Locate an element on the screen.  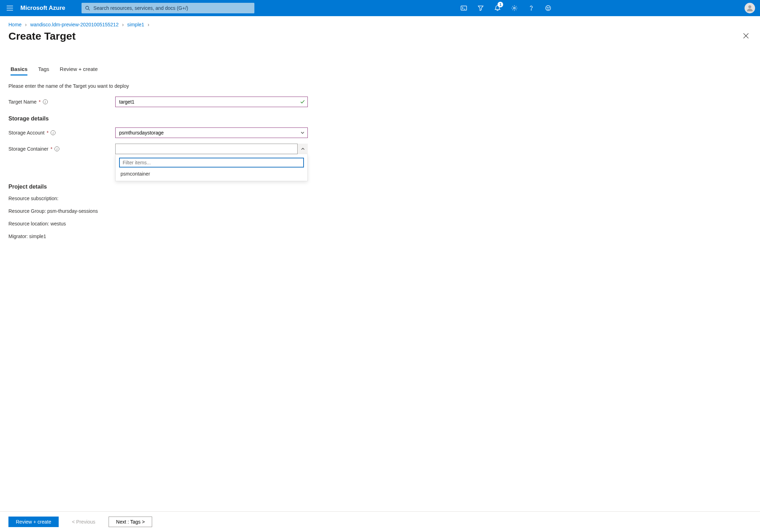
gear-icon is located at coordinates (514, 8).